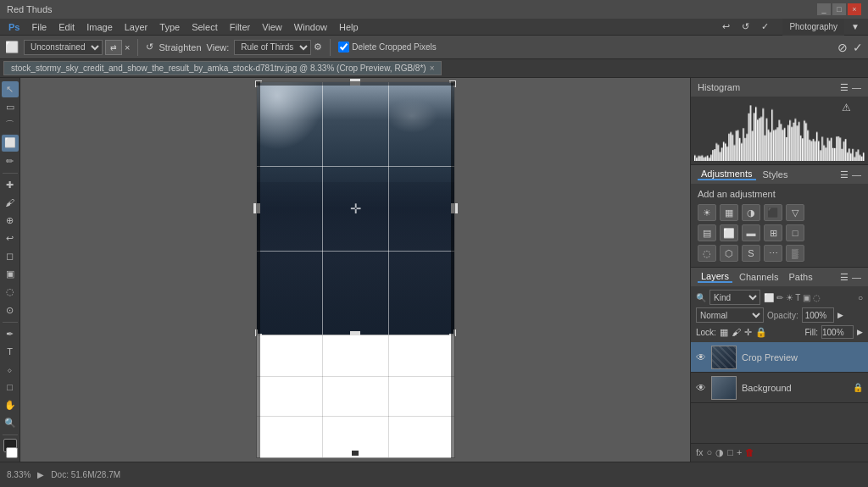 The image size is (868, 487). What do you see at coordinates (10, 256) in the screenshot?
I see `tool-eraser: ◻` at bounding box center [10, 256].